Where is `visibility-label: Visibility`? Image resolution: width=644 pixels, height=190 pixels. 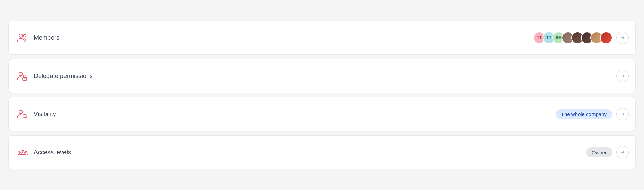
visibility-label: Visibility is located at coordinates (45, 114).